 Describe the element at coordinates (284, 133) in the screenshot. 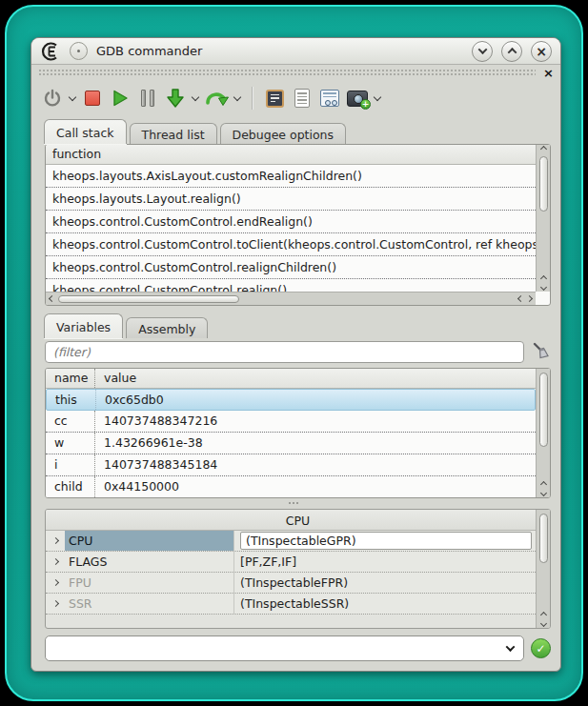

I see `tab-debugee-options: Debugee options` at that location.